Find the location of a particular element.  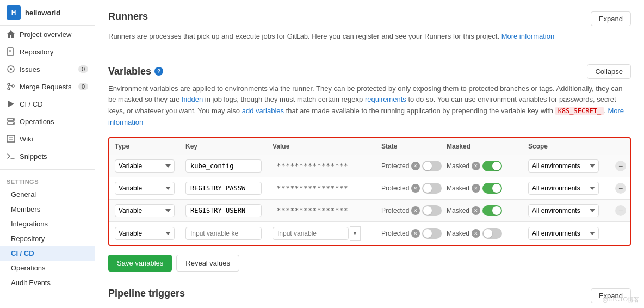

nav-label: Operations is located at coordinates (37, 122).